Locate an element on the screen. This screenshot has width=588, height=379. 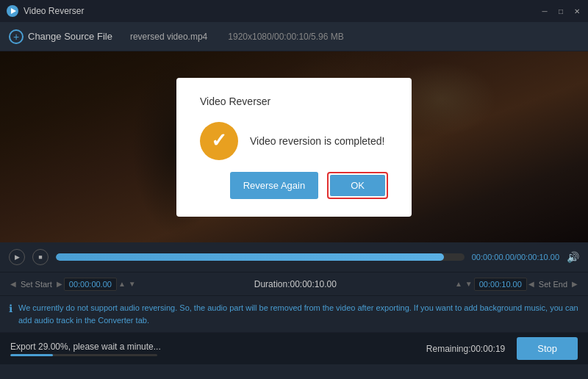
start-time: 00:00:00.00 is located at coordinates (90, 284).